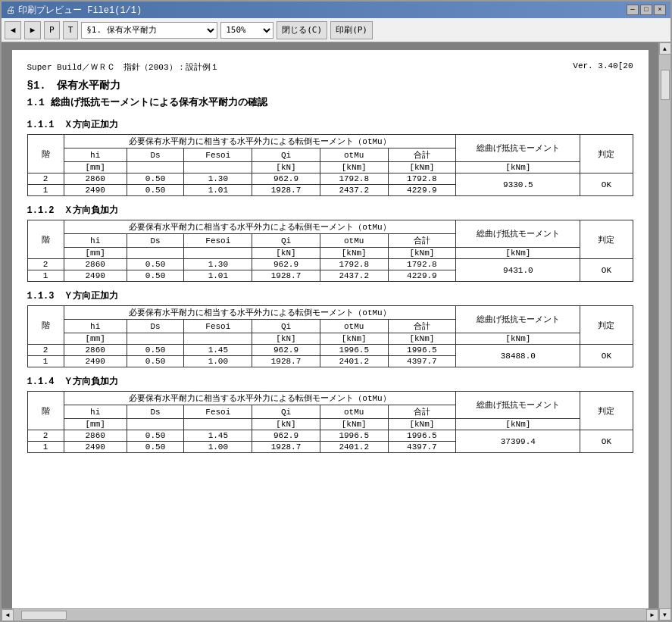 The image size is (672, 622). Describe the element at coordinates (354, 350) in the screenshot. I see `row1-otmu-3: 1996.5` at that location.